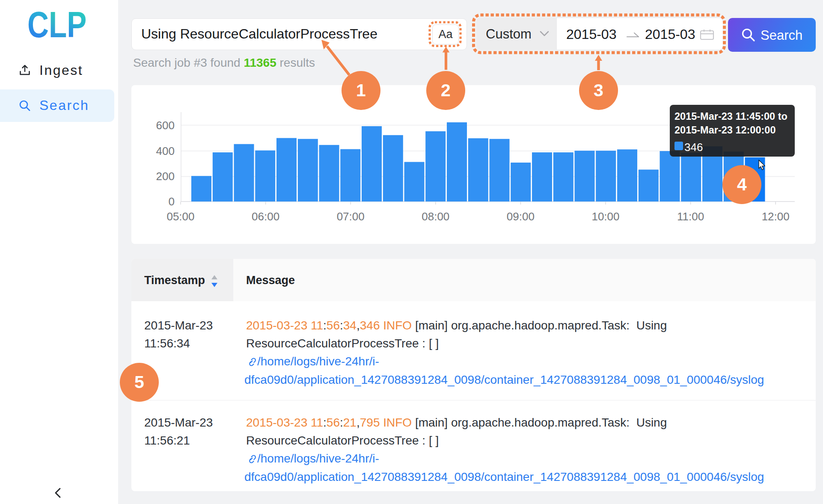  Describe the element at coordinates (436, 216) in the screenshot. I see `svg-text: 08:00` at that location.